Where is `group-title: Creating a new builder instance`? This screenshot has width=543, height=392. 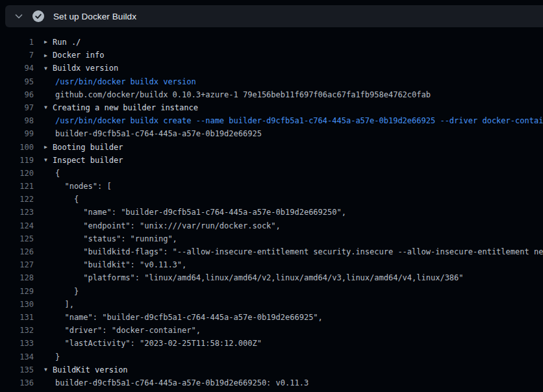 group-title: Creating a new builder instance is located at coordinates (125, 108).